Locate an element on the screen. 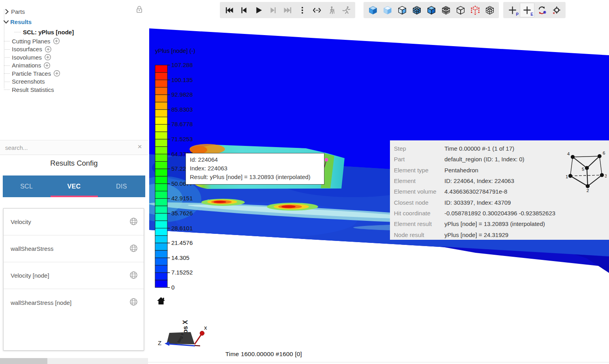 This screenshot has width=609, height=364. tree-item-scl-yplus-node: SCL: yPlus [node] is located at coordinates (74, 32).